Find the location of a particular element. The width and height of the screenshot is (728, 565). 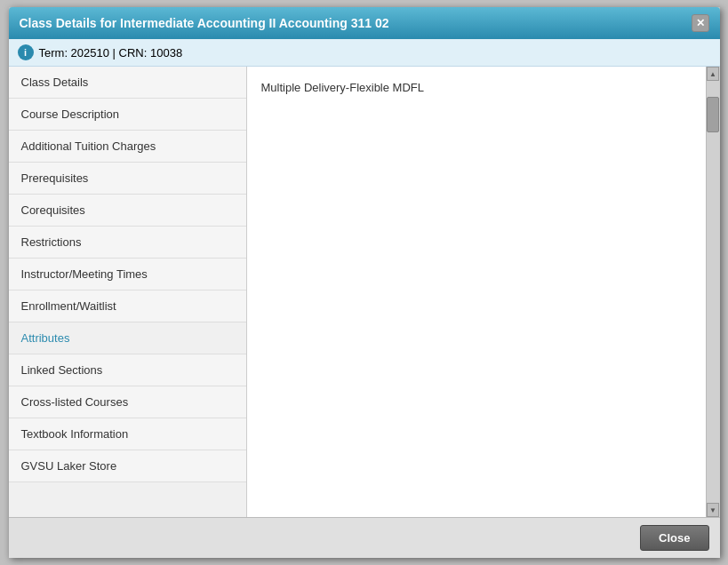

sidebar-item-additional-tuition: Additional Tuition Charges is located at coordinates (128, 147).